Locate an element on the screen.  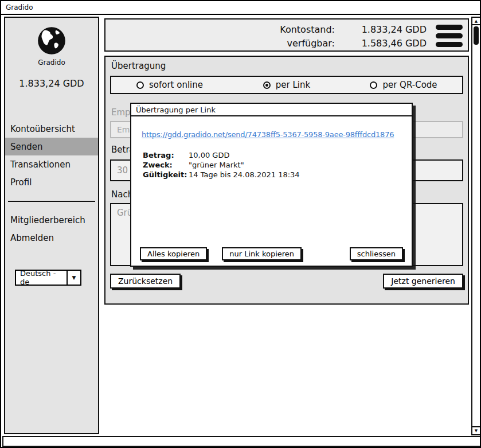
section-title: Übertragung is located at coordinates (139, 66).